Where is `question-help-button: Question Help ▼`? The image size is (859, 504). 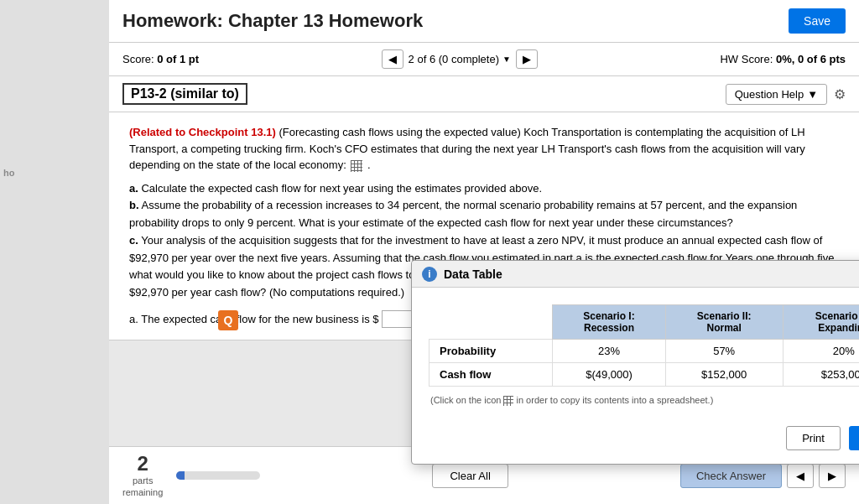
question-help-button: Question Help ▼ is located at coordinates (777, 94).